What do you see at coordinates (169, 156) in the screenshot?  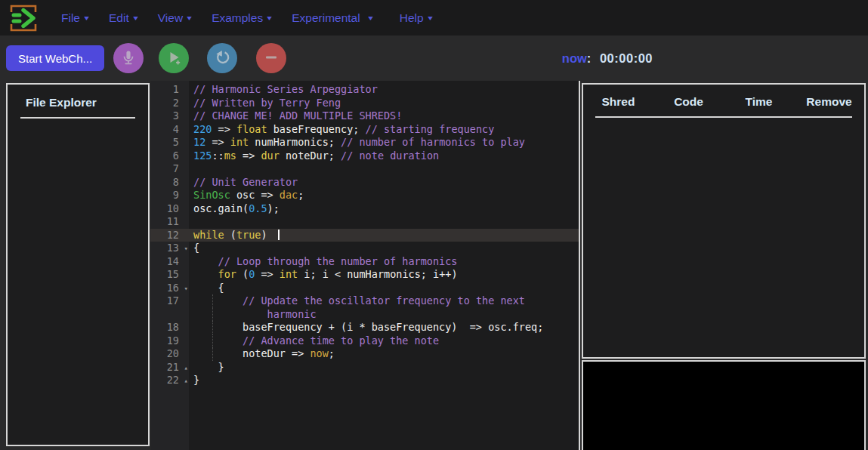 I see `gutter-line: 6` at bounding box center [169, 156].